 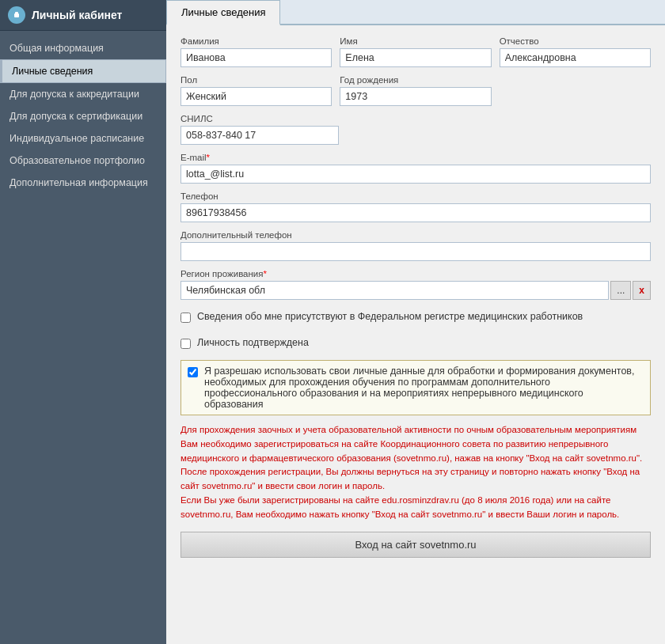 I want to click on email-row: E-mail*, so click(x=416, y=168).